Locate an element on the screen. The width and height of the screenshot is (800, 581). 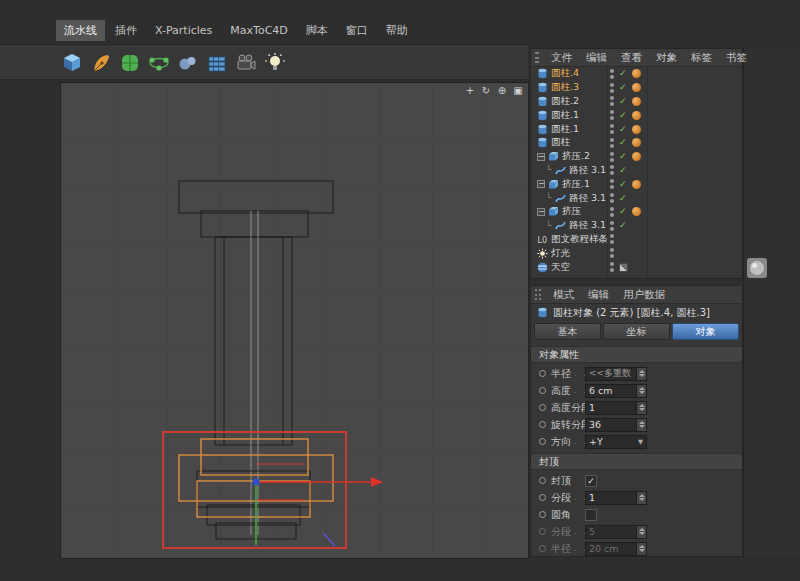
rotate-icon: ↻ is located at coordinates (486, 91).